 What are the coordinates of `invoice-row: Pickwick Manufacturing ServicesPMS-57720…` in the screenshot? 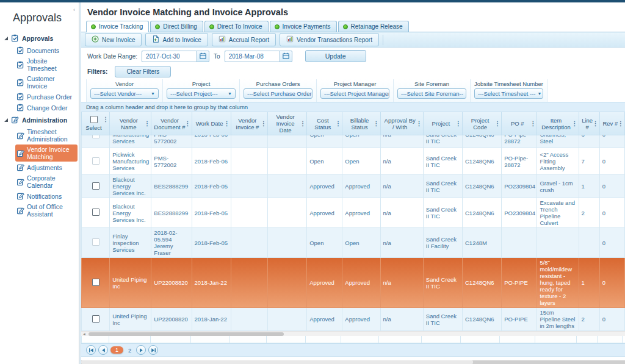 It's located at (353, 162).